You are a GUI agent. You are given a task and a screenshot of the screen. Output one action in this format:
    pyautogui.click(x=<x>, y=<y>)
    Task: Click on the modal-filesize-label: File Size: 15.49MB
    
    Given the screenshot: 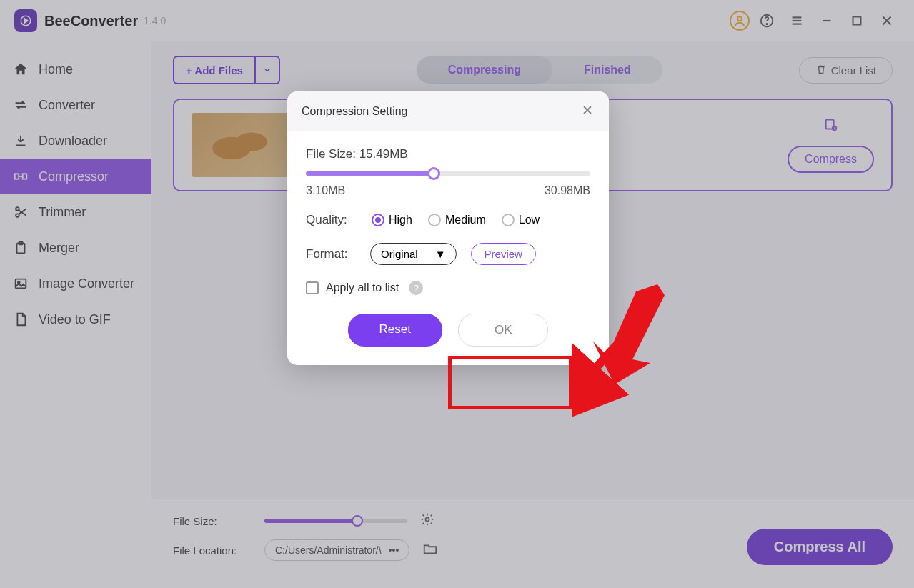 What is the action you would take?
    pyautogui.click(x=448, y=154)
    